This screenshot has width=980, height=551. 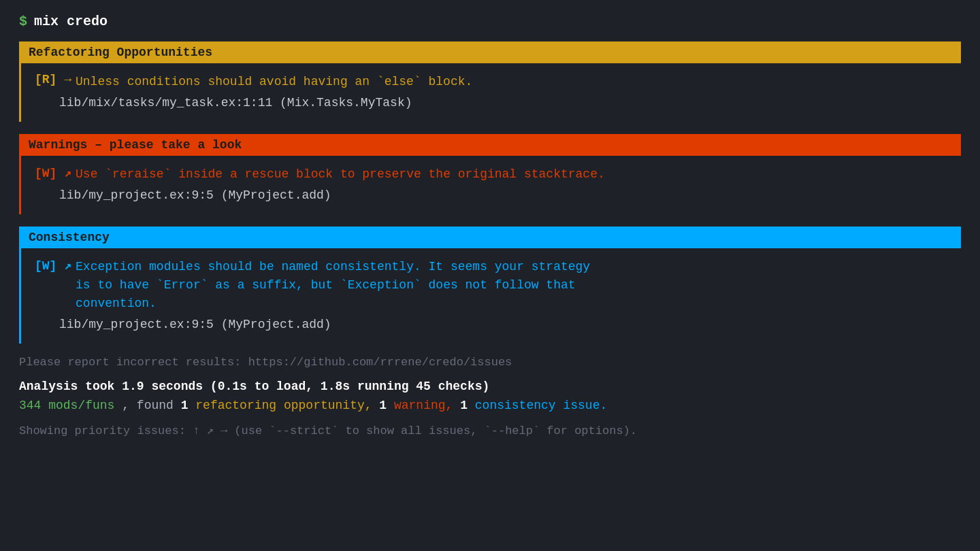 What do you see at coordinates (382, 405) in the screenshot?
I see `stats-warning-num: 1` at bounding box center [382, 405].